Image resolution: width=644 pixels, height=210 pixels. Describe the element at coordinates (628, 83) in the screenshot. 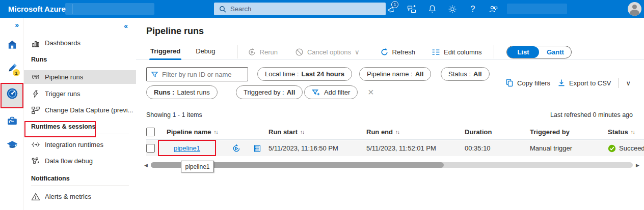

I see `more-actions-chevron-icon: ∨` at that location.